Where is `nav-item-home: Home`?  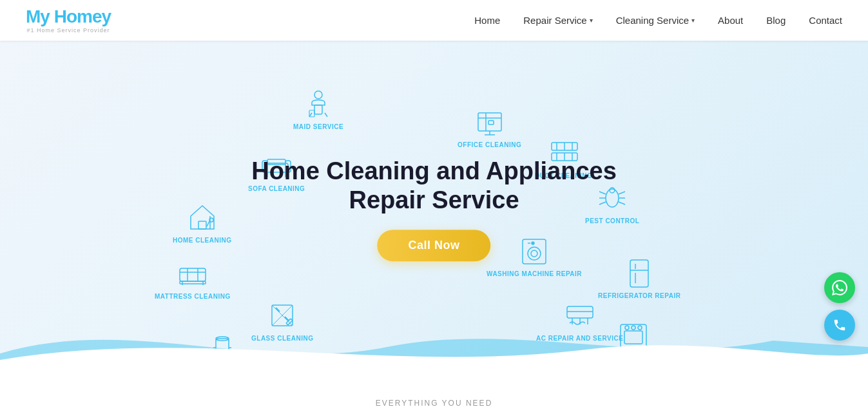
nav-item-home: Home is located at coordinates (487, 21).